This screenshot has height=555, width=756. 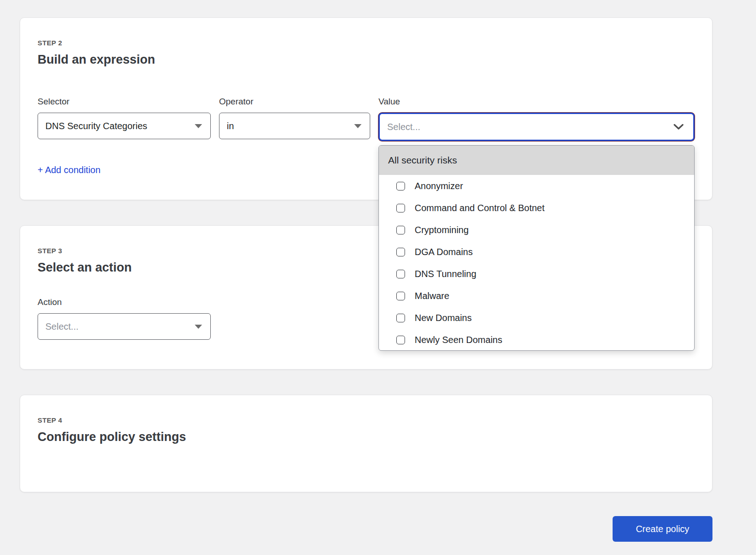 What do you see at coordinates (124, 302) in the screenshot?
I see `action-label: Action` at bounding box center [124, 302].